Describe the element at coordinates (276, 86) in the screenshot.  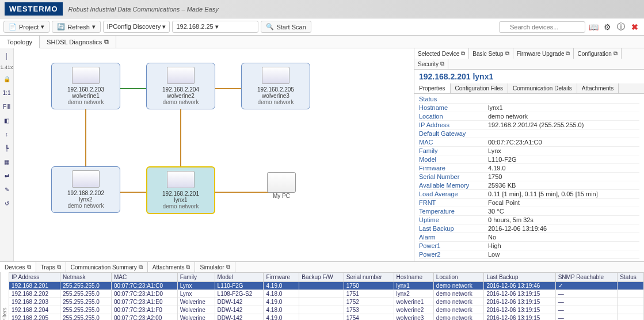
I see `device-node-wolverine3: 192.168.2.205 wolverine3 demo network` at that location.